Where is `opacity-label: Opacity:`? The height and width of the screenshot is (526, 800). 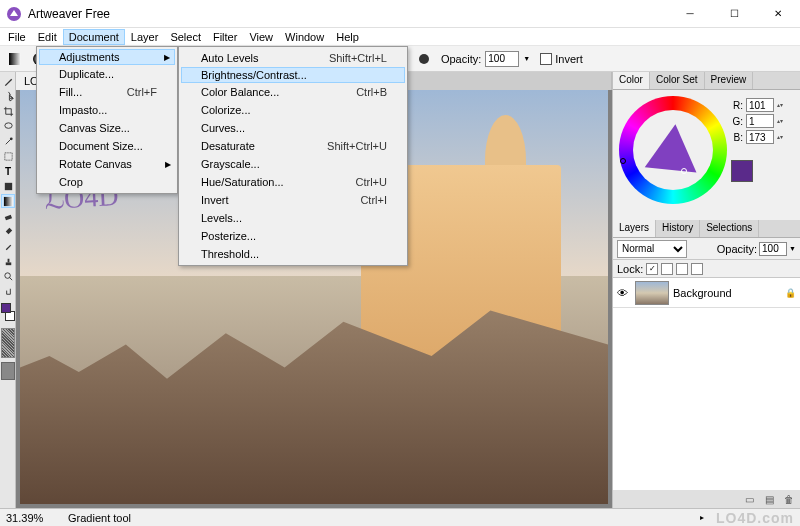 opacity-label: Opacity: is located at coordinates (461, 59).